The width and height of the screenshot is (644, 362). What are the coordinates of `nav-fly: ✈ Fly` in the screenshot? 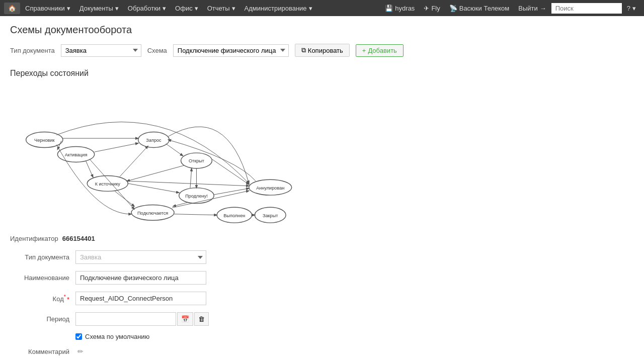 It's located at (432, 8).